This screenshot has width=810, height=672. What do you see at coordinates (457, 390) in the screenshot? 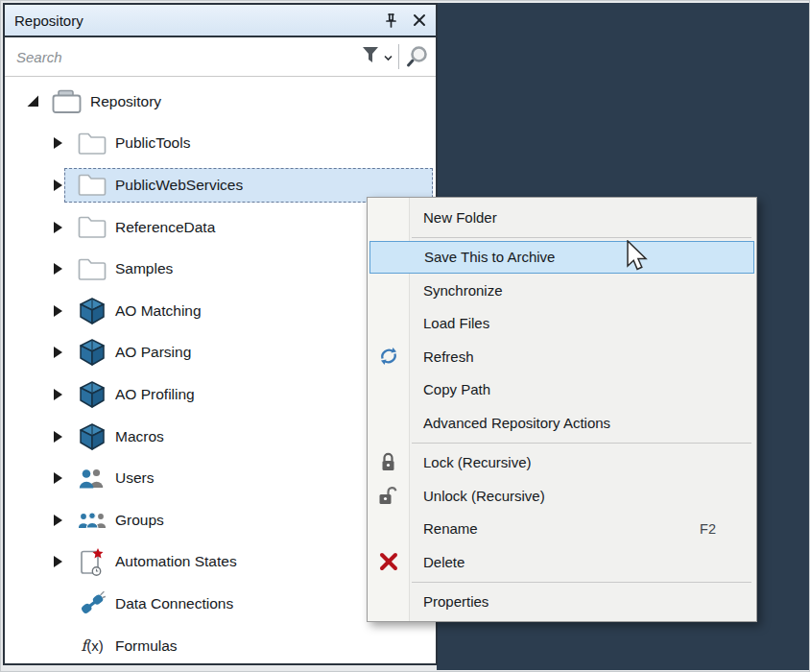
I see `menu-item-label: Copy Path` at bounding box center [457, 390].